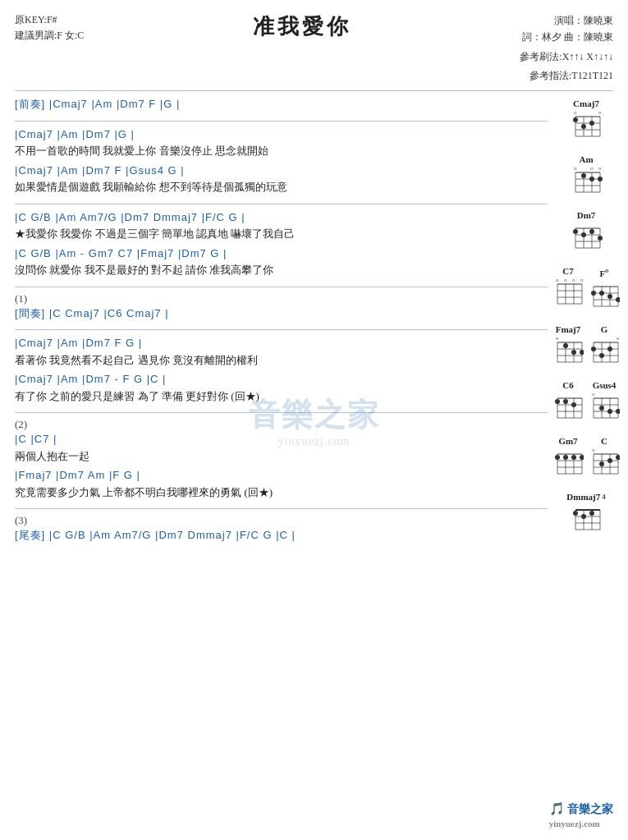 The height and width of the screenshot is (840, 628). What do you see at coordinates (604, 291) in the screenshot?
I see `chord-diagram-f: Fo` at bounding box center [604, 291].